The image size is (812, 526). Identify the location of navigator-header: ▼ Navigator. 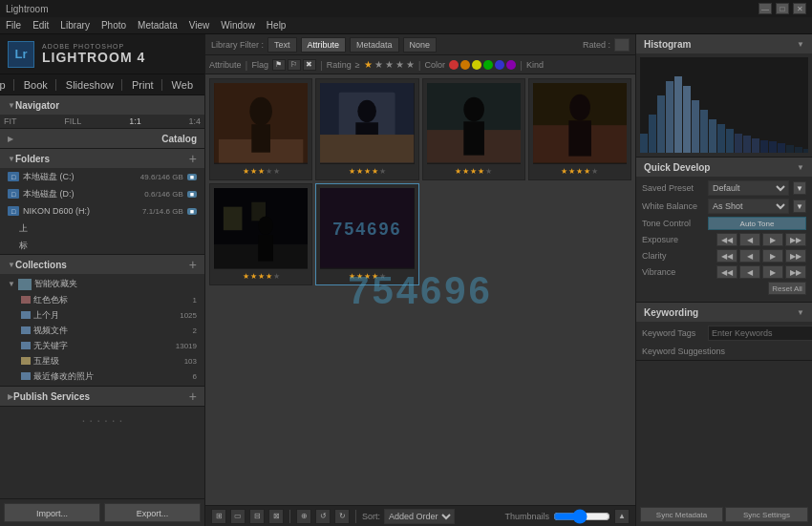
(102, 105).